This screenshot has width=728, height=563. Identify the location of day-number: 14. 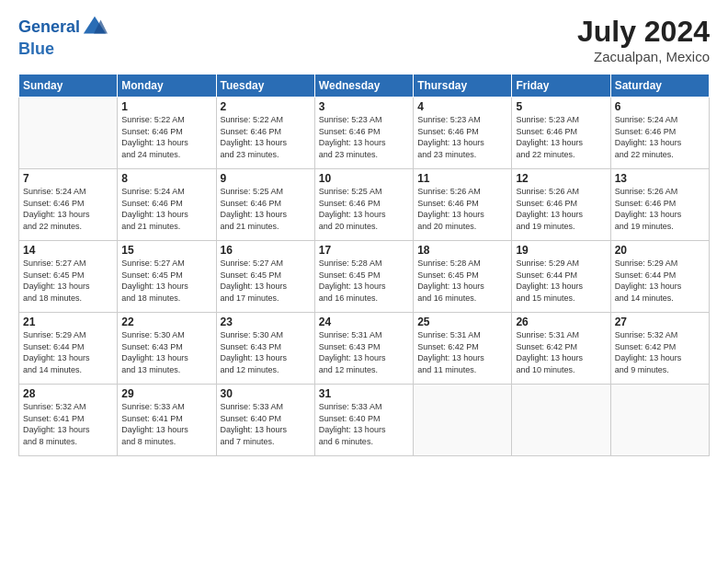
(68, 250).